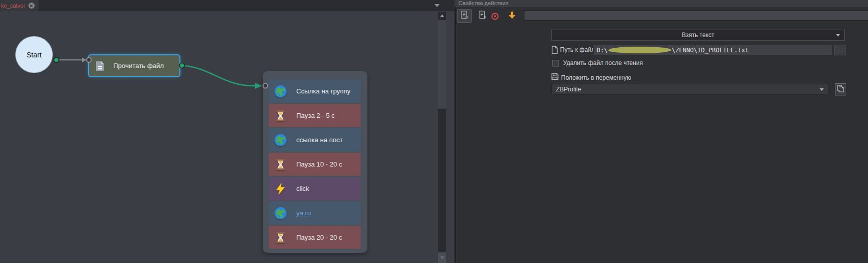  Describe the element at coordinates (227, 6) in the screenshot. I see `project-tab-bar: ke_catvor` at that location.